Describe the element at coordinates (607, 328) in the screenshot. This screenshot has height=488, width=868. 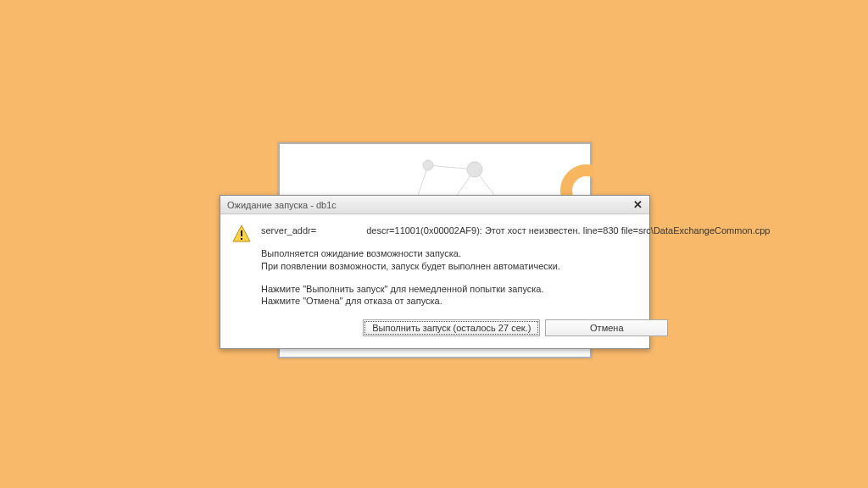
I see `cancel-button: Отмена` at that location.